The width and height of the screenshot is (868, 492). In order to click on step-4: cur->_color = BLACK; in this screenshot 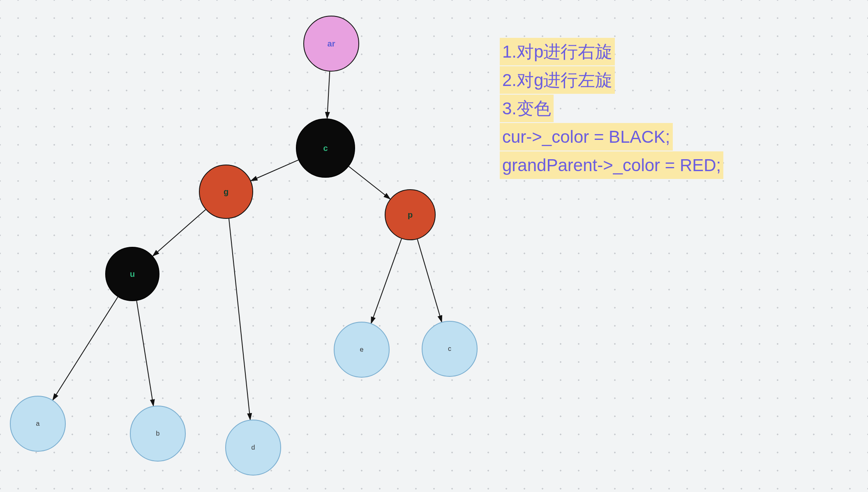, I will do `click(586, 137)`.